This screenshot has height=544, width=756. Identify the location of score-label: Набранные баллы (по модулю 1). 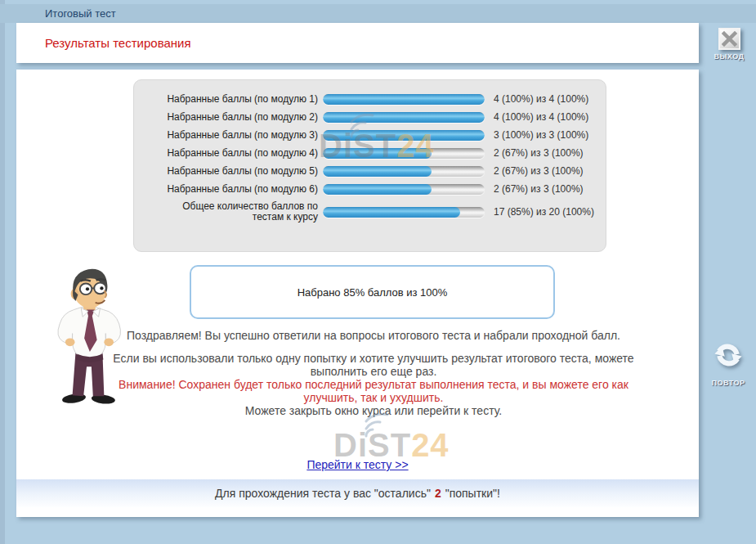
(234, 100).